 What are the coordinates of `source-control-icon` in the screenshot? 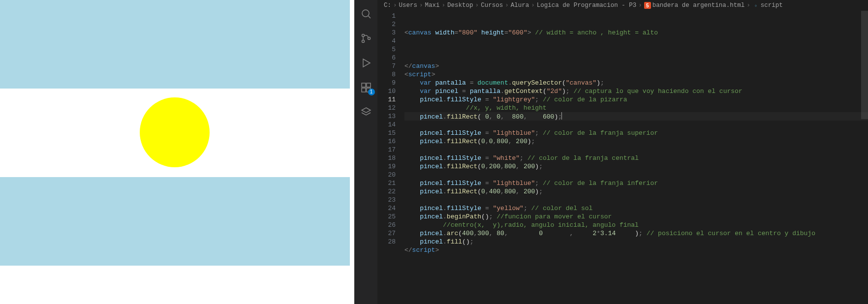 It's located at (366, 38).